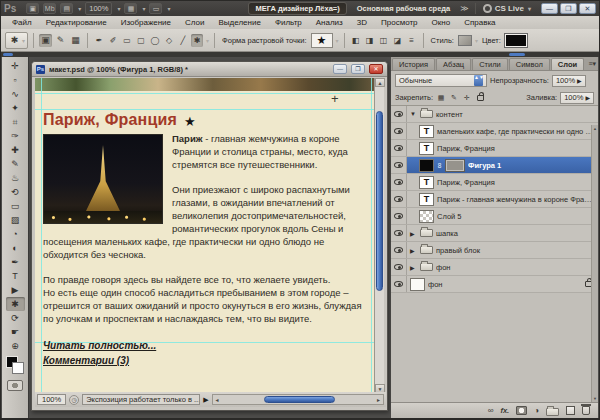 The image size is (600, 420). Describe the element at coordinates (16, 248) in the screenshot. I see `dodge-tool: ◐` at that location.